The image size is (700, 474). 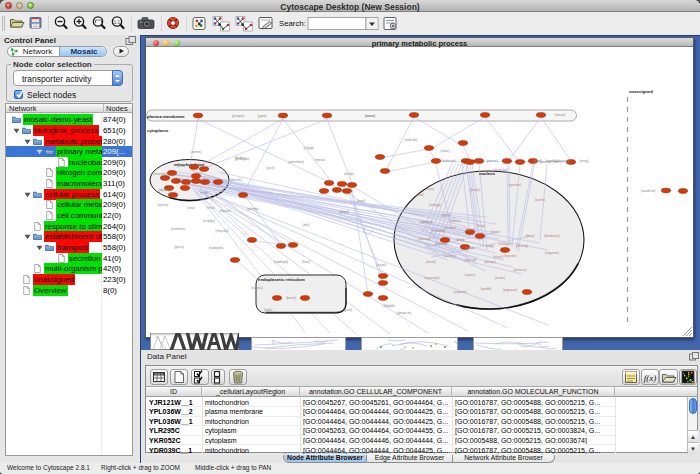 I want to click on svg-text: (dtrt), so click(x=306, y=225).